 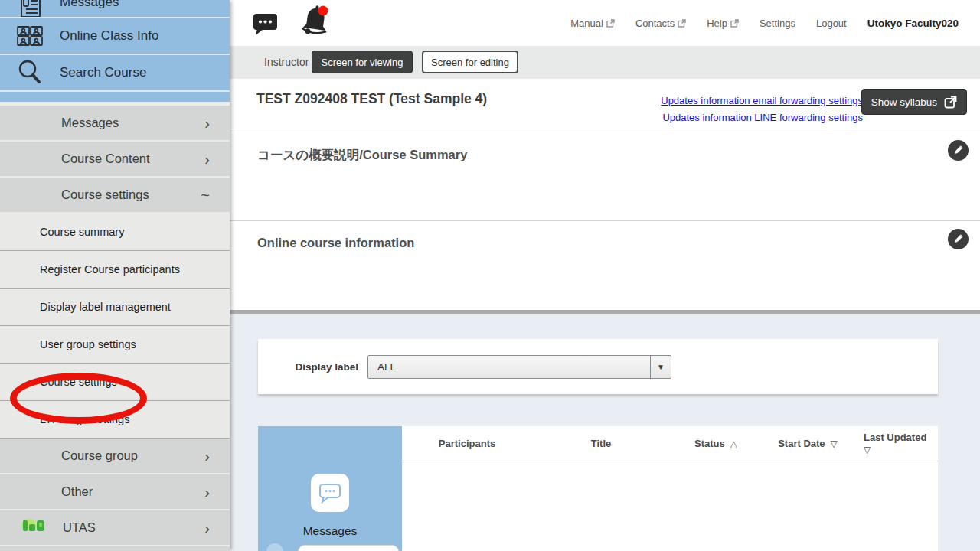 I want to click on nav-label: Help, so click(x=717, y=23).